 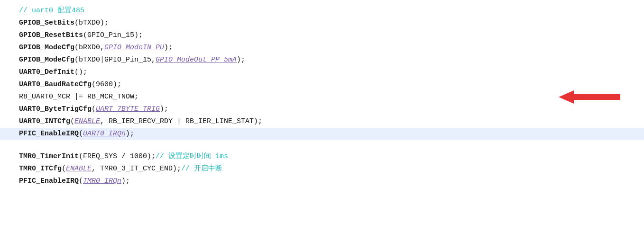 What do you see at coordinates (79, 97) in the screenshot?
I see `code-token: R8_UART0_MCR |= RB_MCR_TNOW;` at bounding box center [79, 97].